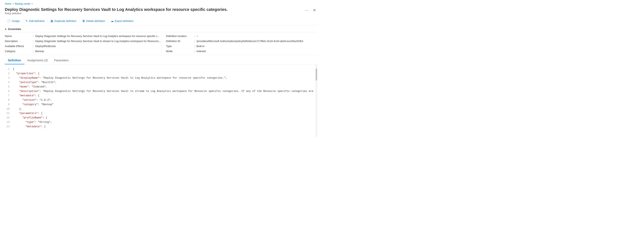 The height and width of the screenshot is (238, 644). Describe the element at coordinates (7, 118) in the screenshot. I see `line-number: 12` at that location.